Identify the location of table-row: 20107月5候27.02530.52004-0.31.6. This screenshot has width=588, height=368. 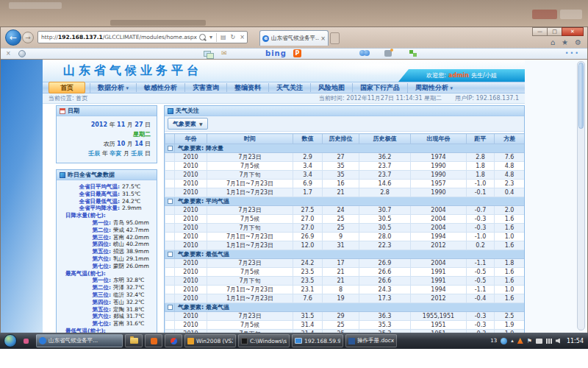
(345, 219).